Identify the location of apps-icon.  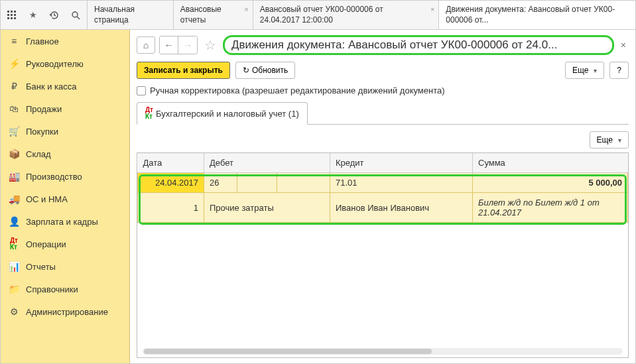
(12, 15).